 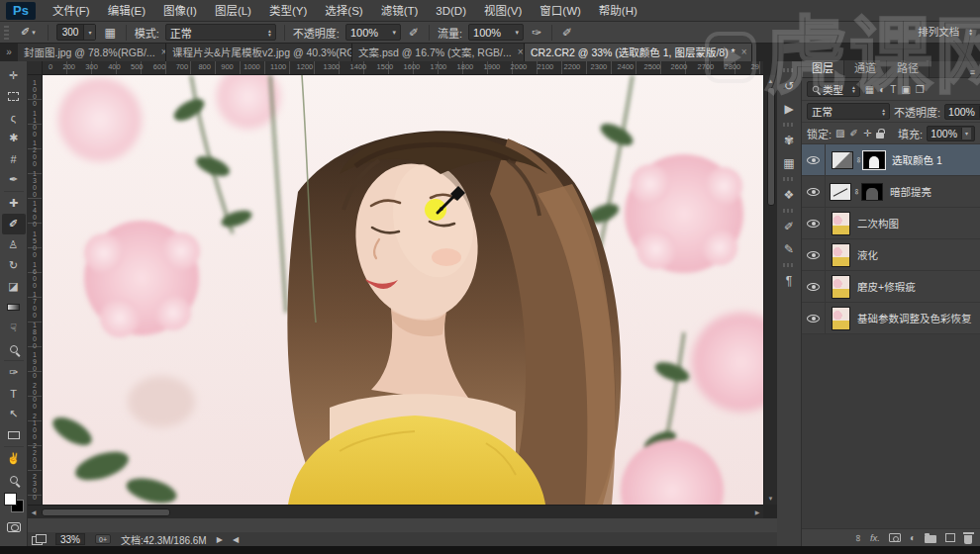 I want to click on brush-size-control: 300 ▾, so click(x=77, y=32).